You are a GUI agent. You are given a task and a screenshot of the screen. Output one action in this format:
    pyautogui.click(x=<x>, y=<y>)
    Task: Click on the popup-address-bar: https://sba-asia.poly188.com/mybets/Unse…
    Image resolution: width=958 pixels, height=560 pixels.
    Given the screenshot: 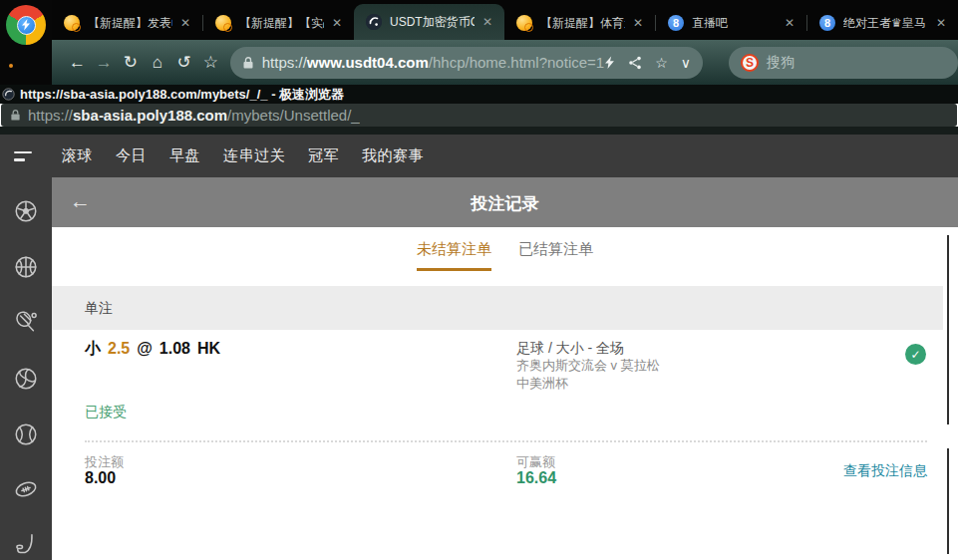 What is the action you would take?
    pyautogui.click(x=479, y=116)
    